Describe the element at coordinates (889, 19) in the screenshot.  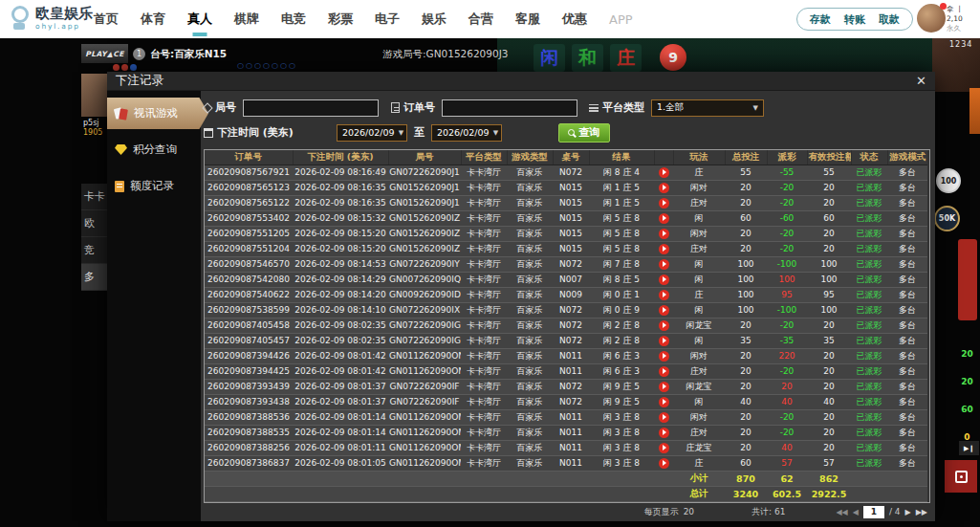
I see `wallet-button-取款: 取款` at that location.